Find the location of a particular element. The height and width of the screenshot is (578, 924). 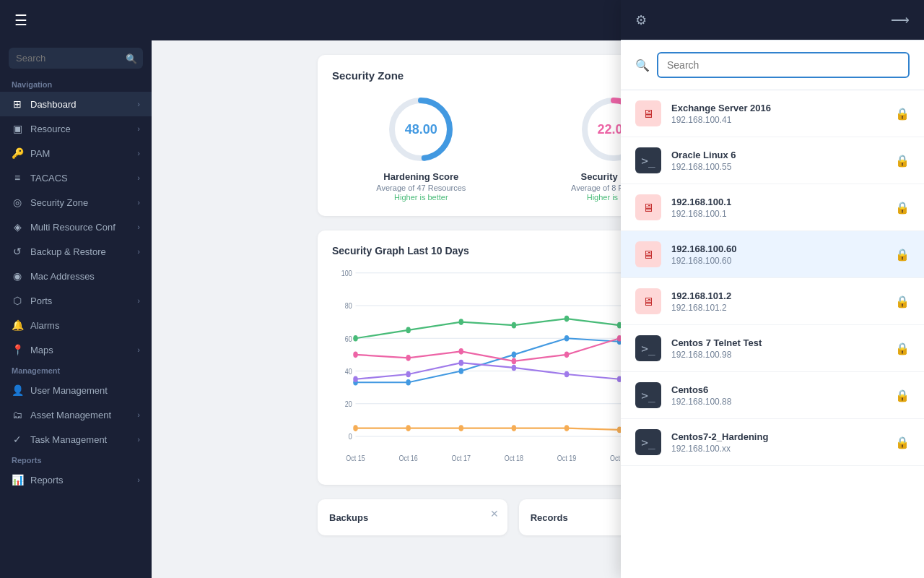

resource-lock-ip60: 🔒 is located at coordinates (902, 254).